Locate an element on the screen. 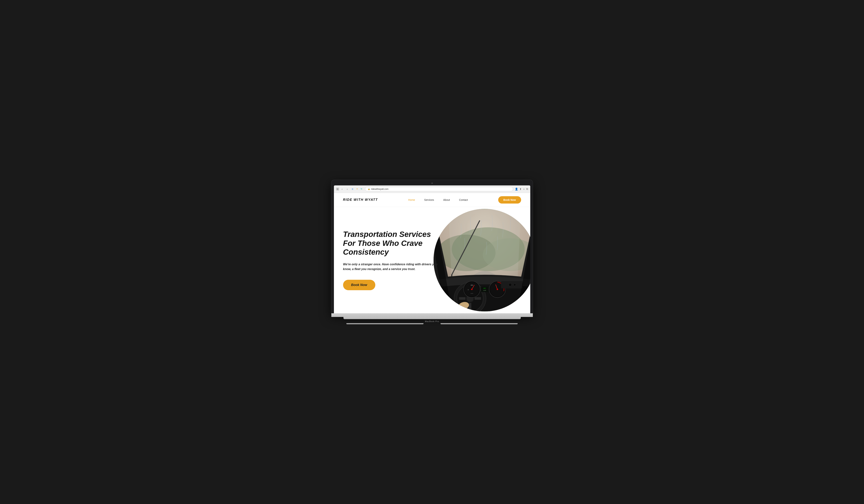  macbook-chin is located at coordinates (432, 315).